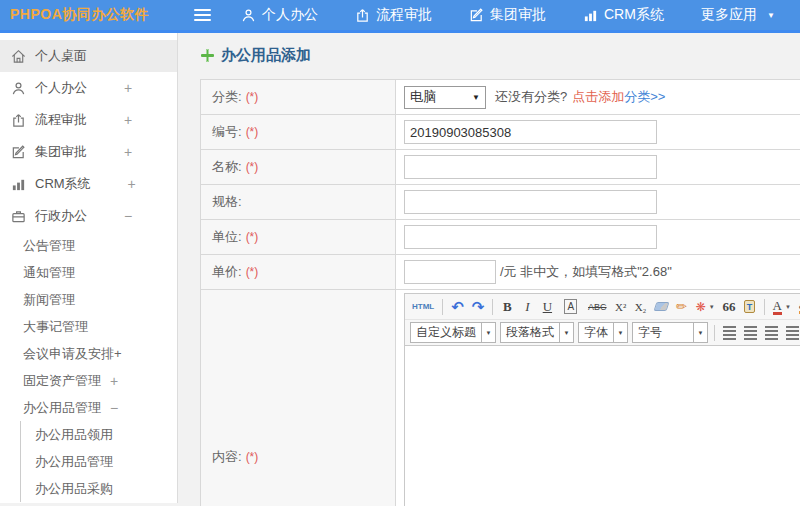  I want to click on sidebar-item-crm-system: CRM系统+, so click(88, 184).